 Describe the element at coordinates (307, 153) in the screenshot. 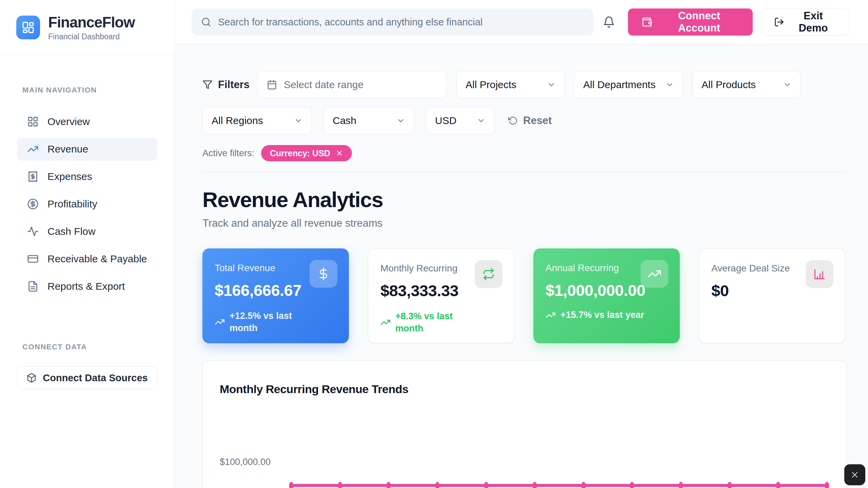

I see `filter-chip-currency: Currency: USD` at that location.